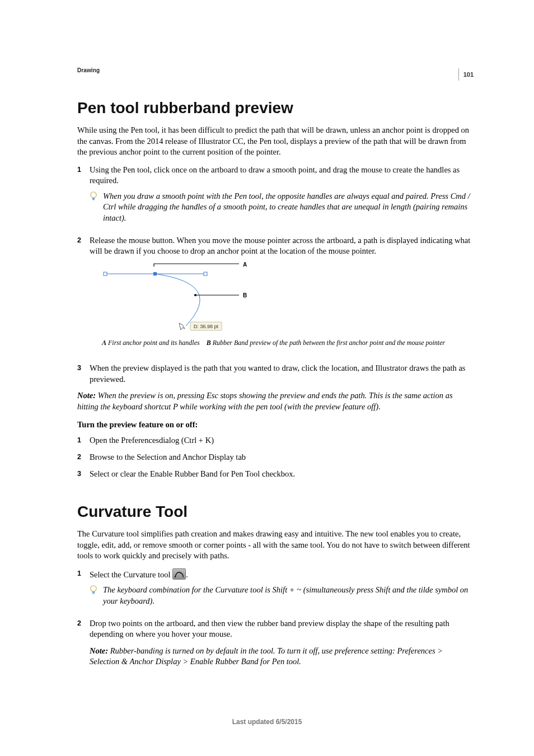  Describe the element at coordinates (131, 575) in the screenshot. I see `step-text-pre: Select the Curvature tool` at that location.